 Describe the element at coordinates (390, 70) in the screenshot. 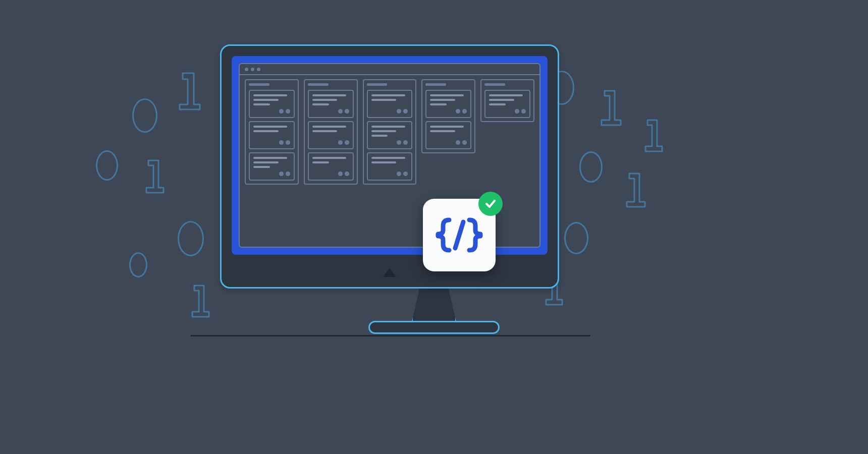

I see `browser-titlebar` at that location.